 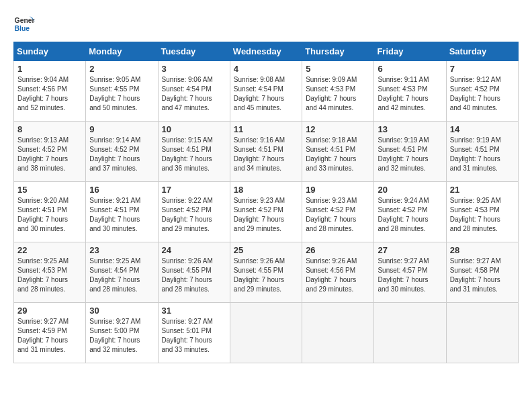 I want to click on calendar-cell: 23Sunrise: 9:25 AMSunset: 4:54 PMDayligh…, so click(x=122, y=273).